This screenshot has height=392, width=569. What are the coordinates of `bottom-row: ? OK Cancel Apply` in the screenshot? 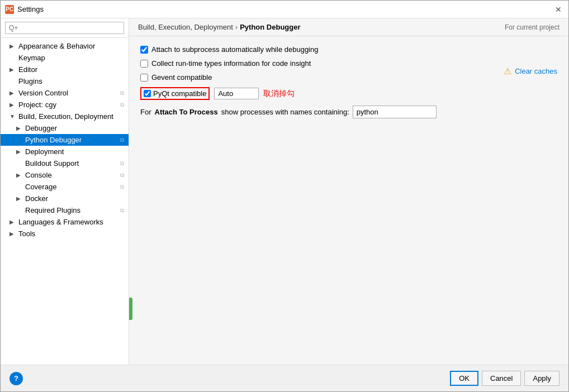 It's located at (284, 379).